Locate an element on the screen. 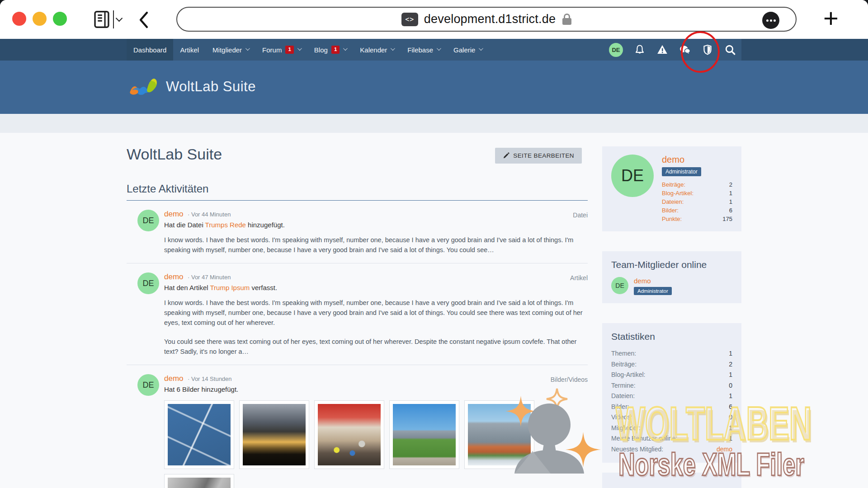  statistics-row: Bilder:6 is located at coordinates (672, 407).